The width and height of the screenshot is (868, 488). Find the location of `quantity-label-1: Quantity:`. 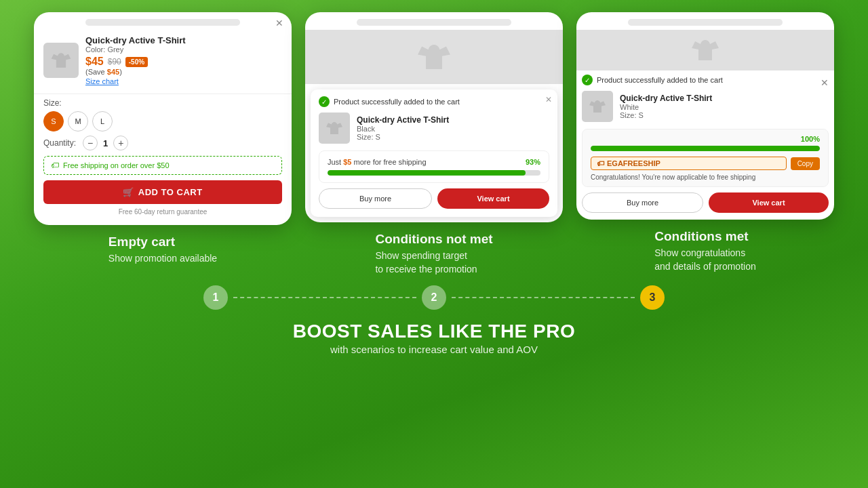

quantity-label-1: Quantity: is located at coordinates (60, 143).